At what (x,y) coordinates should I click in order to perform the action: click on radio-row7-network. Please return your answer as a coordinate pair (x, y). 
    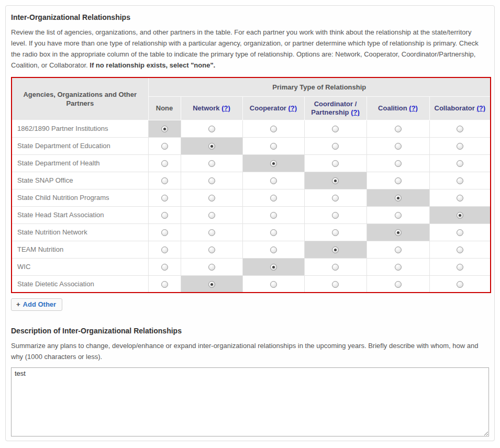
    Looking at the image, I should click on (212, 250).